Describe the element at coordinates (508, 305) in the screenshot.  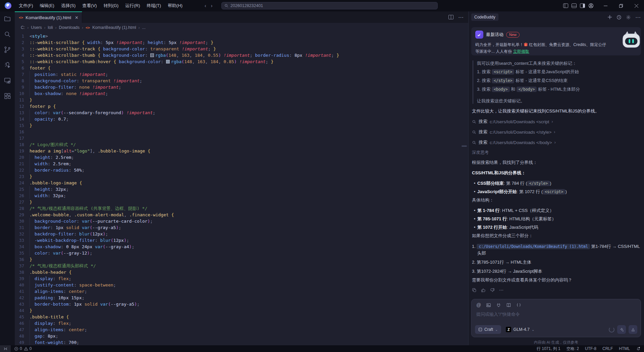
I see `knowledge-base-icon` at that location.